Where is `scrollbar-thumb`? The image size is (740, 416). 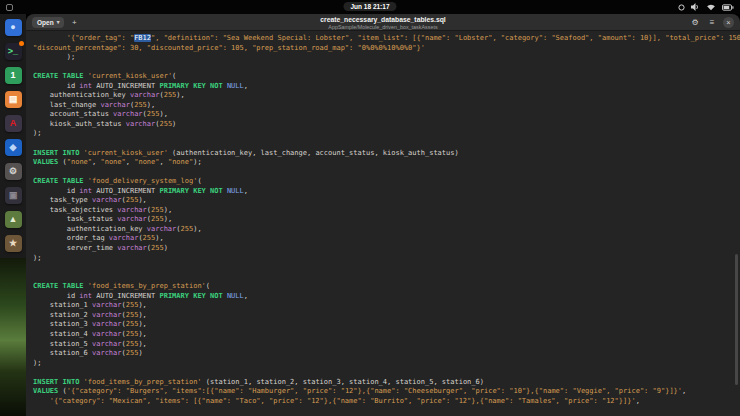
scrollbar-thumb is located at coordinates (736, 320).